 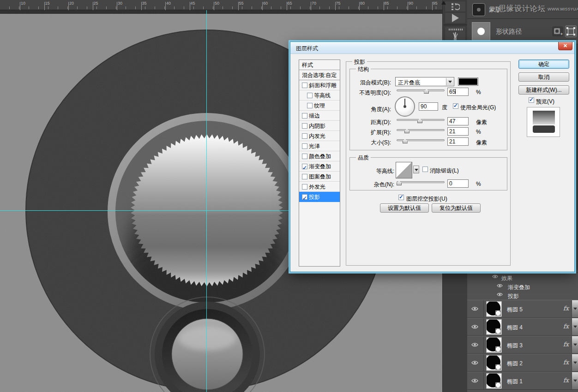 I want to click on add-mask-button: +, so click(x=558, y=31).